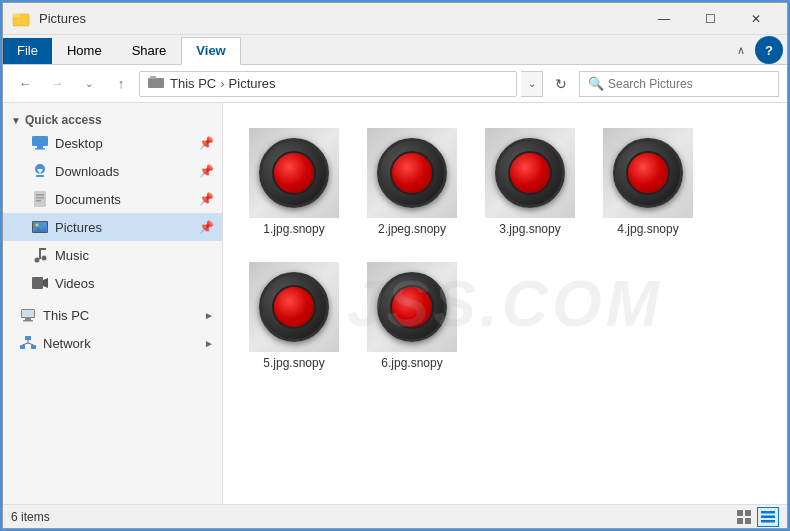 Image resolution: width=790 pixels, height=531 pixels. What do you see at coordinates (412, 316) in the screenshot?
I see `file-item: 6.jpg.snopy` at bounding box center [412, 316].